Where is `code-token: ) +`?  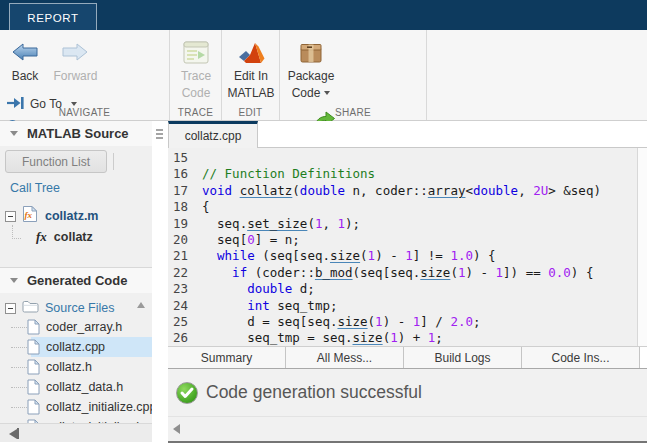 code-token: ) + is located at coordinates (413, 338).